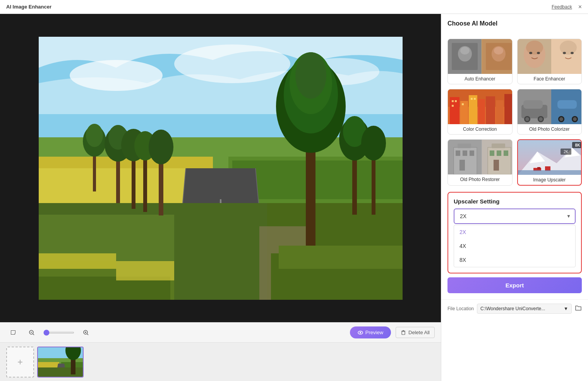  What do you see at coordinates (515, 216) in the screenshot?
I see `upscaler-dropdown: 2X 4X 8X` at bounding box center [515, 216].